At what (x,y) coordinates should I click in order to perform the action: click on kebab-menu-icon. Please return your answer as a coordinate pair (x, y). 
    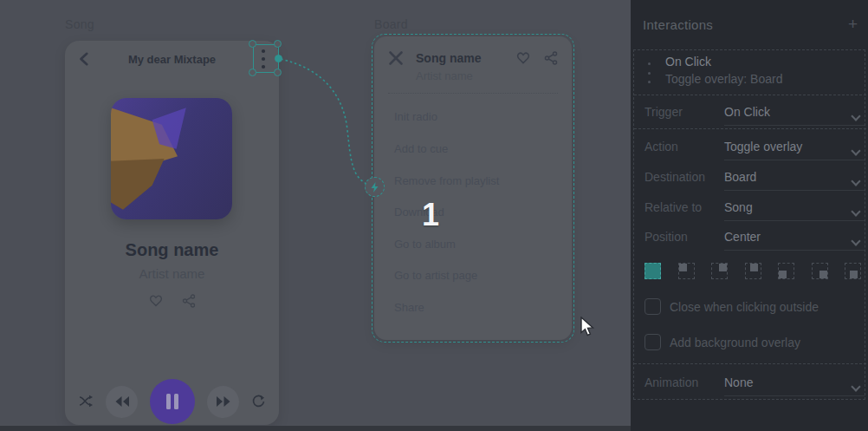
    Looking at the image, I should click on (263, 59).